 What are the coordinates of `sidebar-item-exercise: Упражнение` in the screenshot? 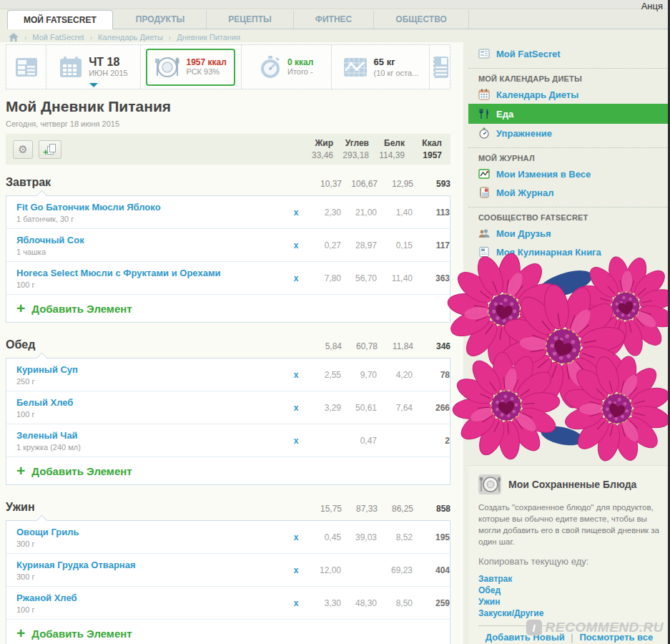 It's located at (569, 133).